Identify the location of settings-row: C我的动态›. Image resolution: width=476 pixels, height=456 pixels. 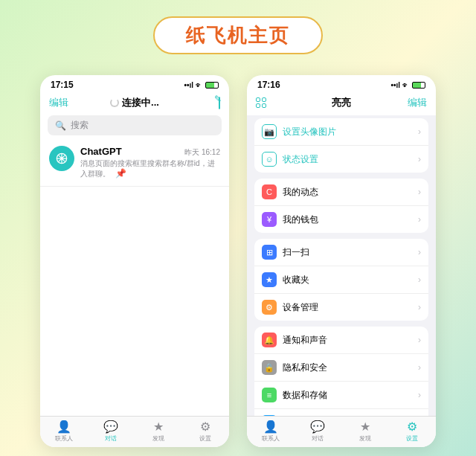
(341, 192).